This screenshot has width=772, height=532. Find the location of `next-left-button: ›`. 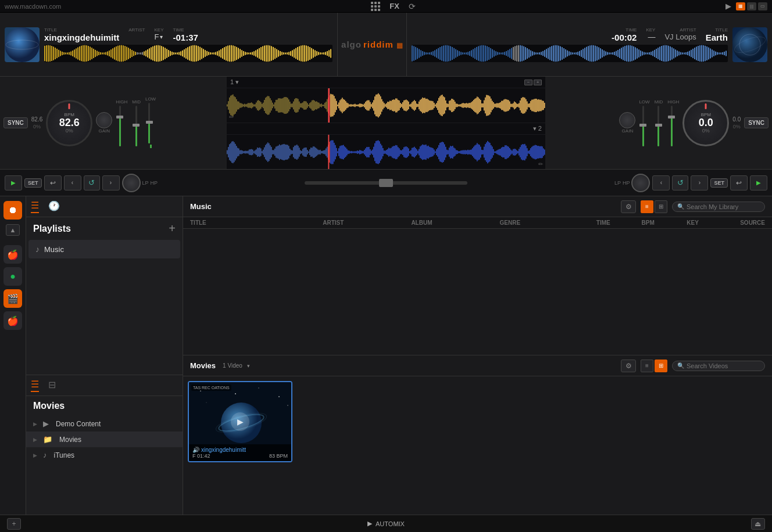

next-left-button: › is located at coordinates (111, 183).